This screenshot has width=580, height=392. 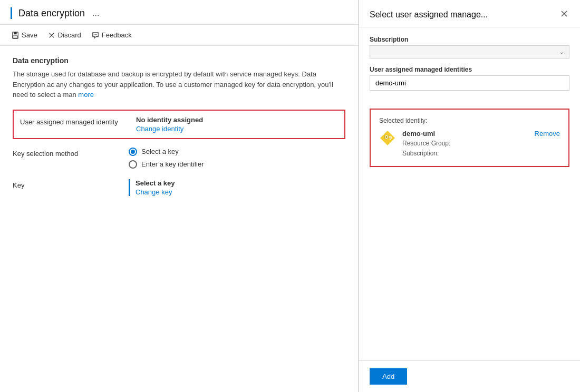 I want to click on change-key-link: Change key, so click(x=240, y=192).